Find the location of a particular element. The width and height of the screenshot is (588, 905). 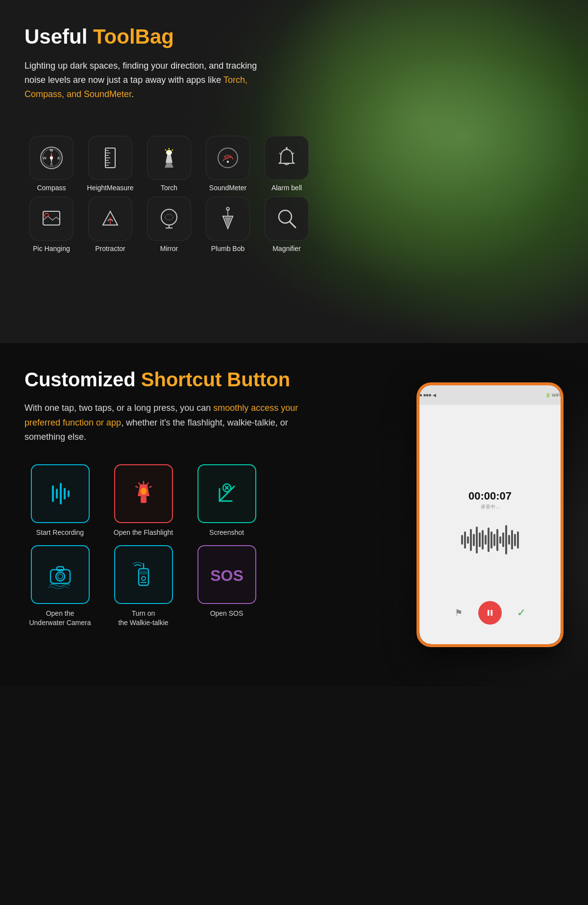

shortcut-item-underwater: Open theUnderwater Camera is located at coordinates (60, 586).